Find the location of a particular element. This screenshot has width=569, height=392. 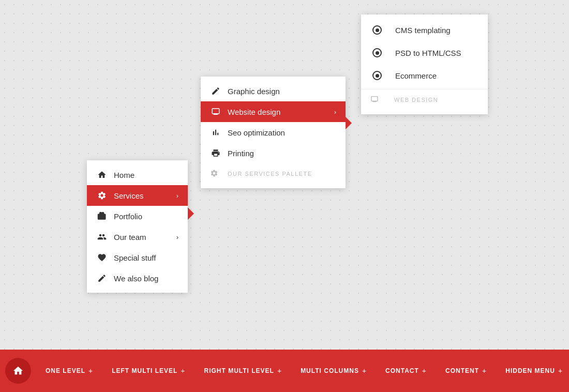

monitor-icon is located at coordinates (216, 112).